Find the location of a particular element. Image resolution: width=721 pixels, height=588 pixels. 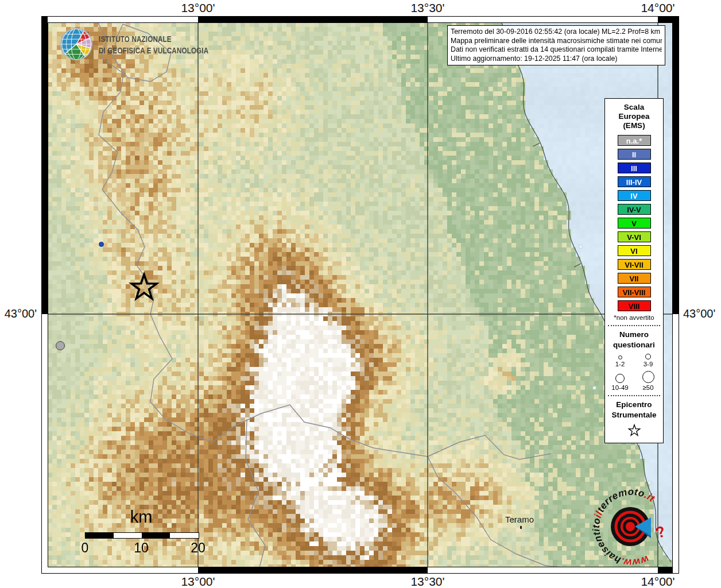

questionnaire-size-row: 10-49≥50 is located at coordinates (634, 381).